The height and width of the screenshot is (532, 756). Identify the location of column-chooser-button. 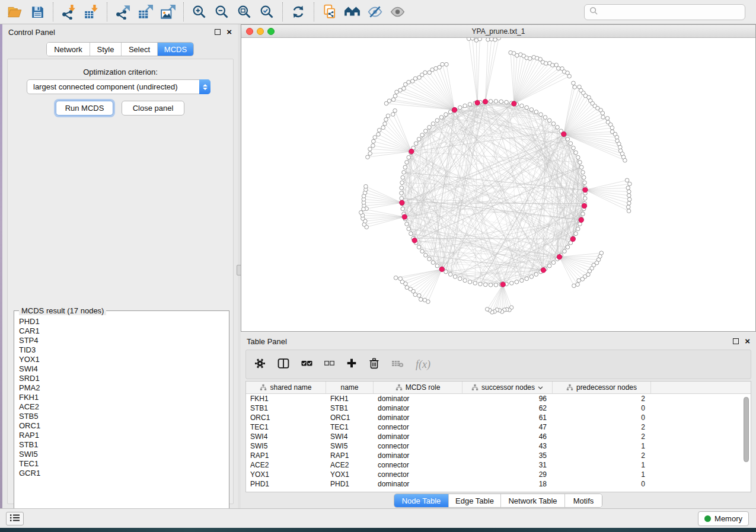
(283, 365).